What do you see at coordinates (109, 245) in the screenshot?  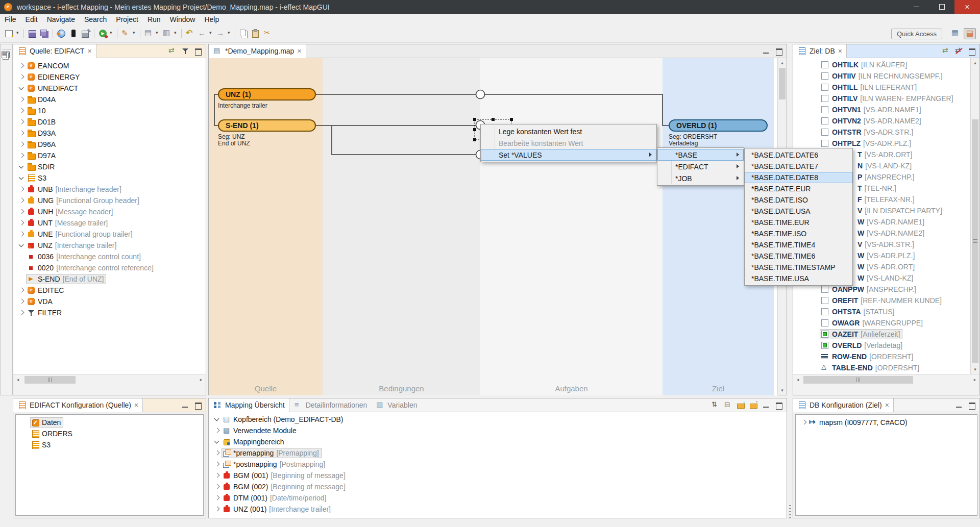 I see `tree-item: UNZ [Interchange trailer]` at bounding box center [109, 245].